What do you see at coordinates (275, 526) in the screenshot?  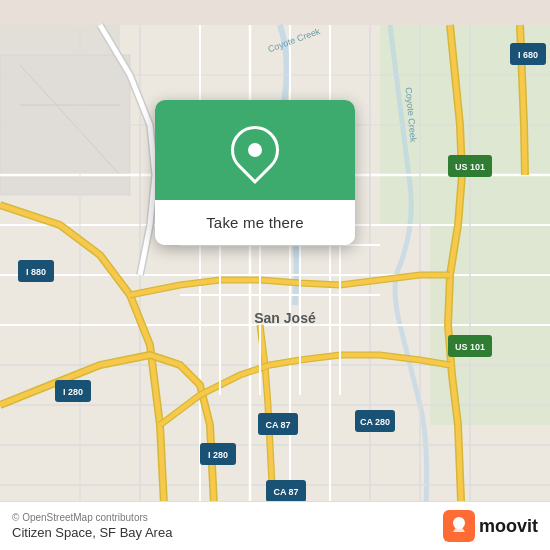 I see `bottom-bar: © OpenStreetMap contributors Citizen Spa…` at bounding box center [275, 526].